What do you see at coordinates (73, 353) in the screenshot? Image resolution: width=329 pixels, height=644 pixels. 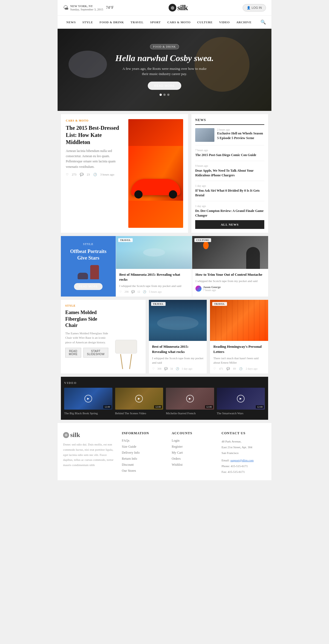 I see `read-more-button: READ MORE` at bounding box center [73, 353].